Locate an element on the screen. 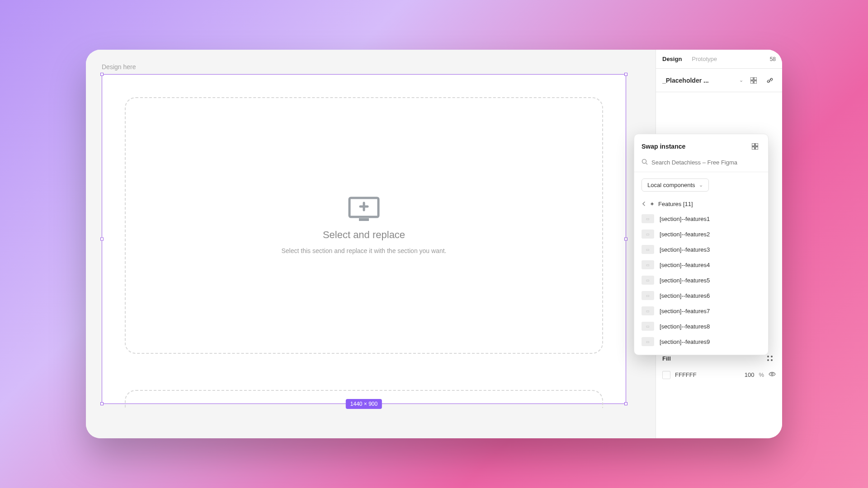 This screenshot has height=488, width=868. component-list: ▭[section]--features1 ▭[section]--featur… is located at coordinates (701, 283).